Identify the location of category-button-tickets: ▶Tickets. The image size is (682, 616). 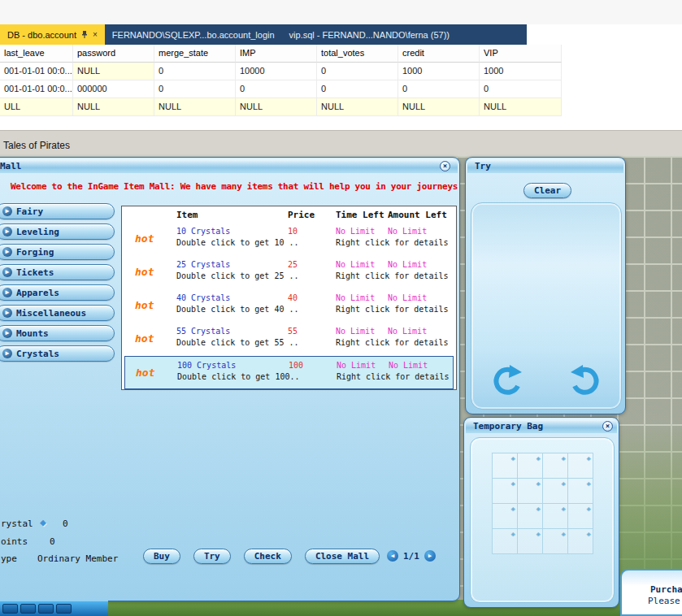
(57, 272).